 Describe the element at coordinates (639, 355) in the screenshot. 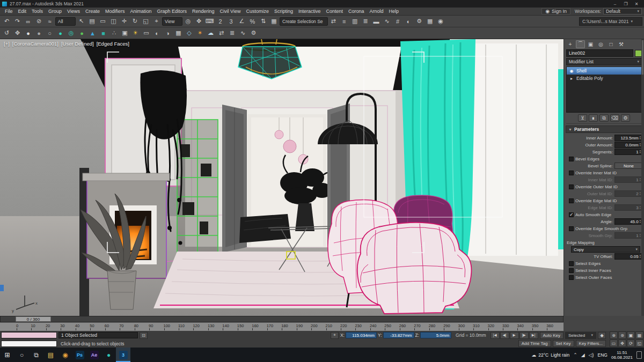

I see `notification-center-button` at that location.